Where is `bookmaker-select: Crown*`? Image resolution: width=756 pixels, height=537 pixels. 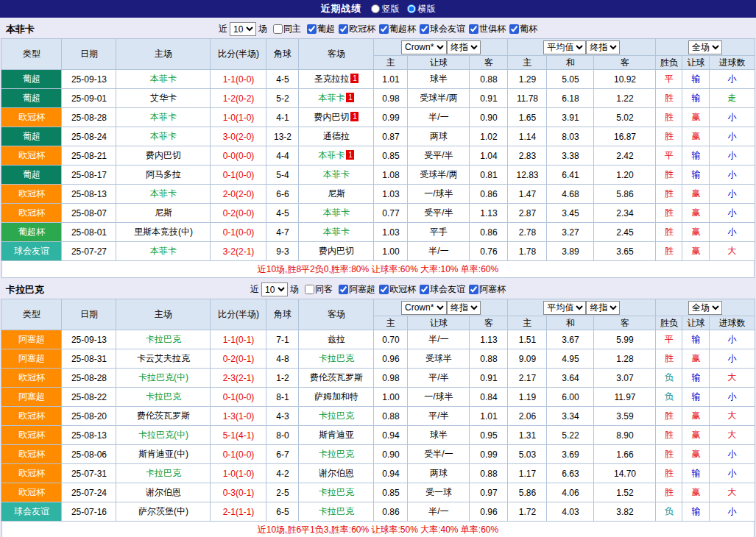
bookmaker-select: Crown* is located at coordinates (424, 47).